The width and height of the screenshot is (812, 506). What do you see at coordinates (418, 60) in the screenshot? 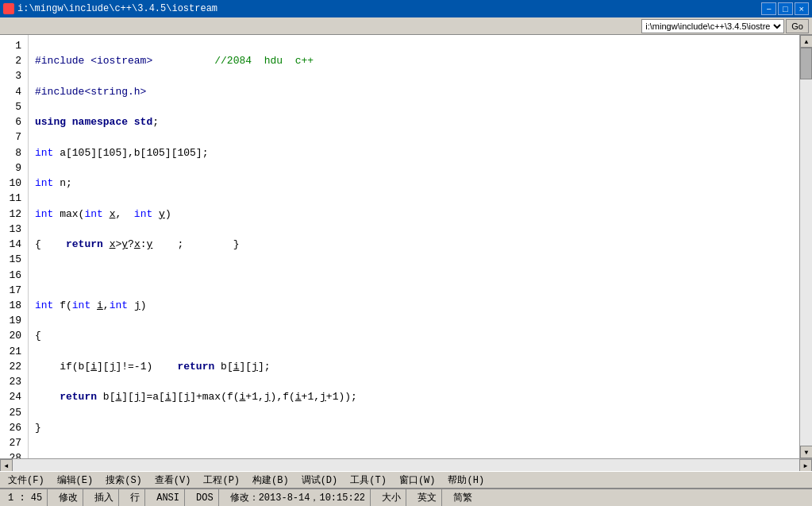
I see `code-line-1: #include <iostream> //2084 hdu c++` at bounding box center [418, 60].